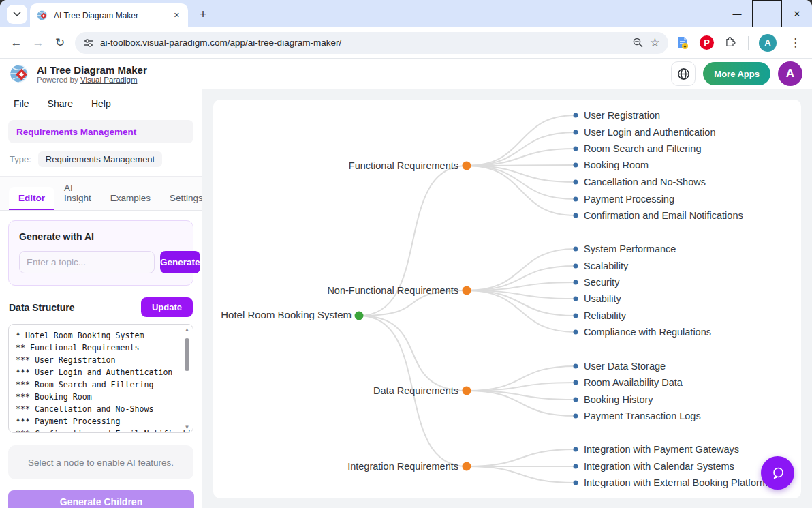  What do you see at coordinates (286, 315) in the screenshot?
I see `root-node-label: Hotel Room Booking System` at bounding box center [286, 315].